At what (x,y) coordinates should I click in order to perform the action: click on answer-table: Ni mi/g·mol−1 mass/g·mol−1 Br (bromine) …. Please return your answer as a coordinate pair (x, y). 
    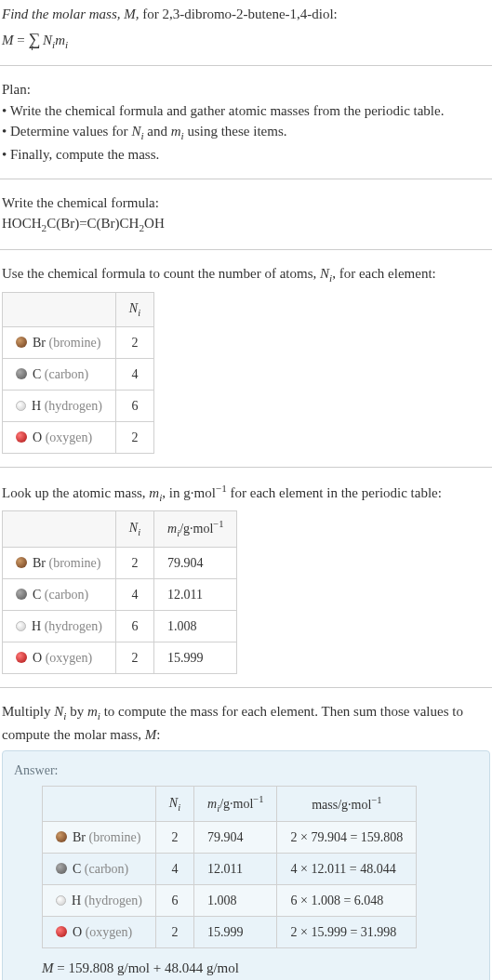
    Looking at the image, I should click on (229, 867).